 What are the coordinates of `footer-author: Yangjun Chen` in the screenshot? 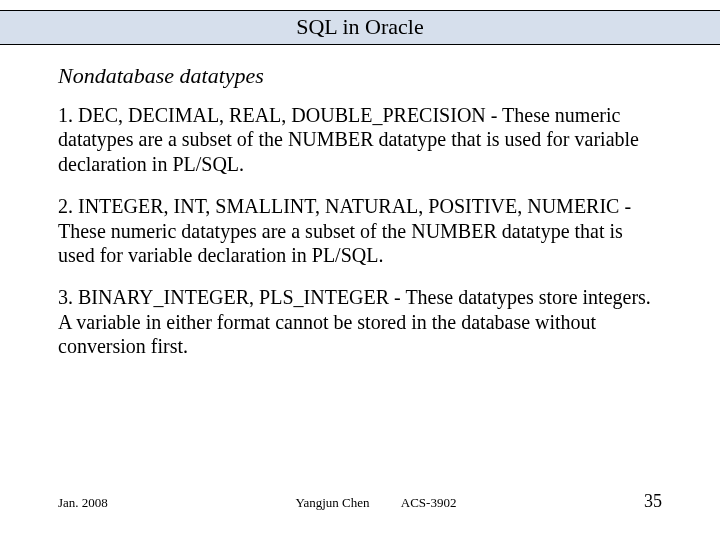 It's located at (332, 502).